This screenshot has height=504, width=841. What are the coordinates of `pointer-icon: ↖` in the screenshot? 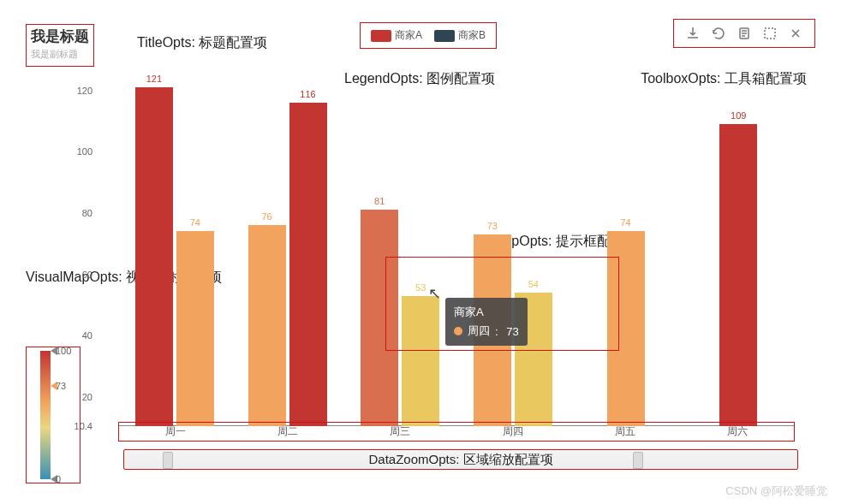 It's located at (435, 294).